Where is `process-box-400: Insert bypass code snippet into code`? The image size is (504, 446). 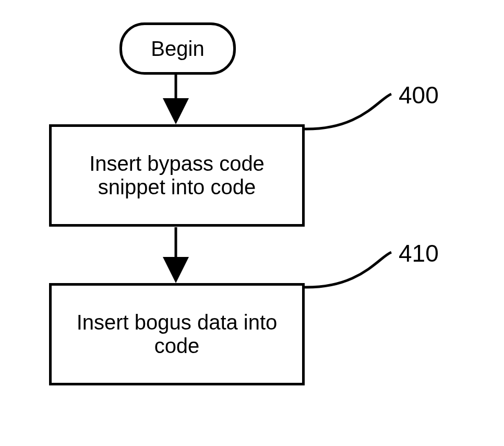 process-box-400: Insert bypass code snippet into code is located at coordinates (177, 175).